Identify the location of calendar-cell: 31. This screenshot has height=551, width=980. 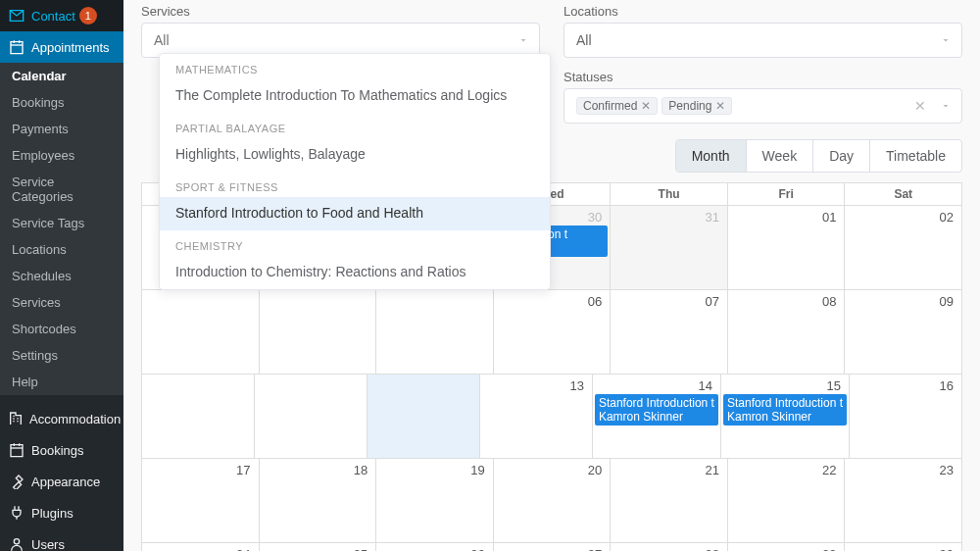
(669, 248).